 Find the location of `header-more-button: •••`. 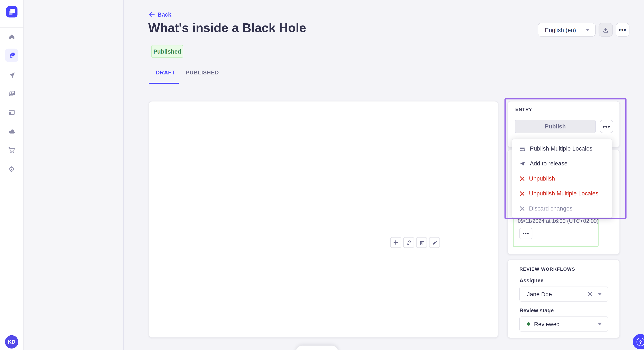

header-more-button: ••• is located at coordinates (622, 30).